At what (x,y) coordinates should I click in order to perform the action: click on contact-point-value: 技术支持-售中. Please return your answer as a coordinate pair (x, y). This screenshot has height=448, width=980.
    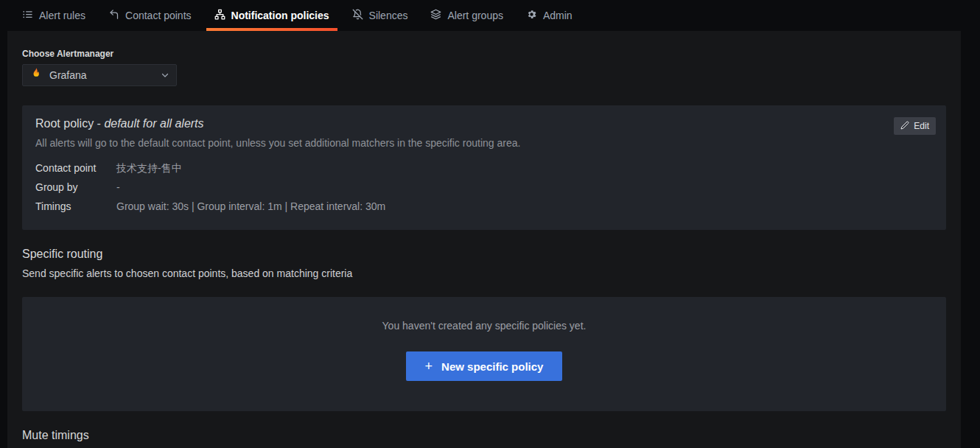
    Looking at the image, I should click on (149, 168).